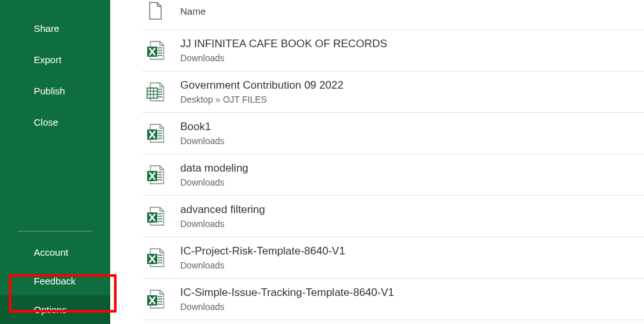  I want to click on file-row: IC-Simple-Issue-Tracking-Template-8640-V…, so click(393, 300).